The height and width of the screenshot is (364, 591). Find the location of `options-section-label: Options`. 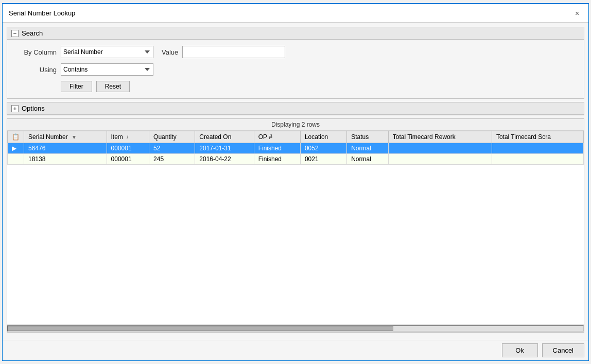

options-section-label: Options is located at coordinates (33, 108).